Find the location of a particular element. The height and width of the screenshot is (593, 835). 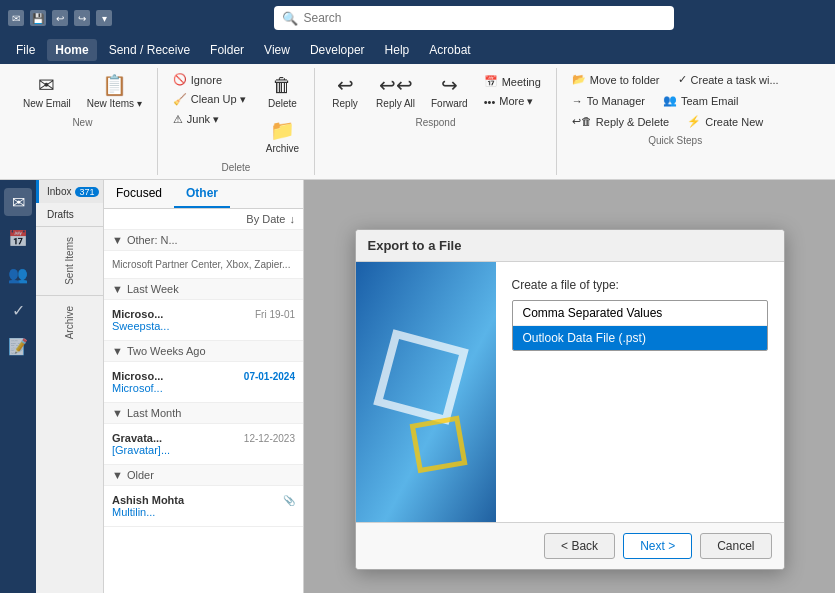

chevron-older-icon: ▼ is located at coordinates (118, 475).